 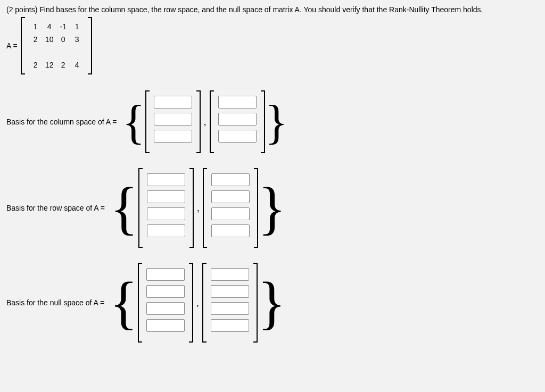 What do you see at coordinates (272, 46) in the screenshot?
I see `matrix-definition: A = 14-112100321224` at bounding box center [272, 46].